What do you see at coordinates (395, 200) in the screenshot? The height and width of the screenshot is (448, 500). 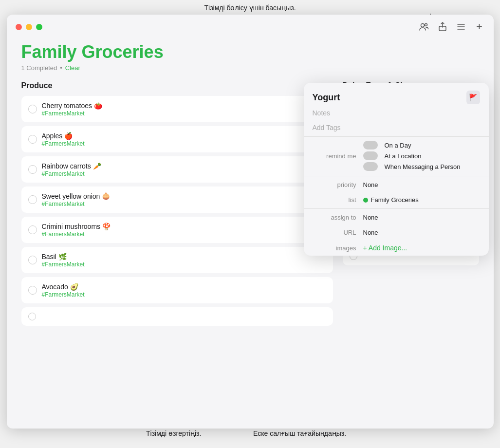 I see `list-value-text: Family Groceries` at bounding box center [395, 200].